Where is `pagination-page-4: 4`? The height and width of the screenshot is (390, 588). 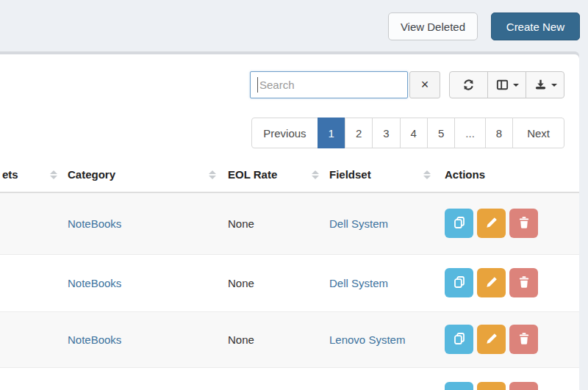 pagination-page-4: 4 is located at coordinates (414, 133).